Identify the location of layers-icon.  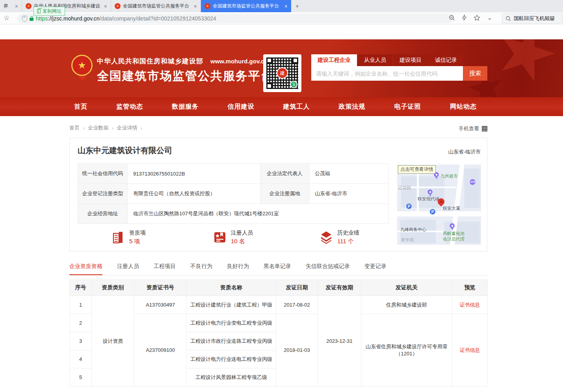
(326, 237).